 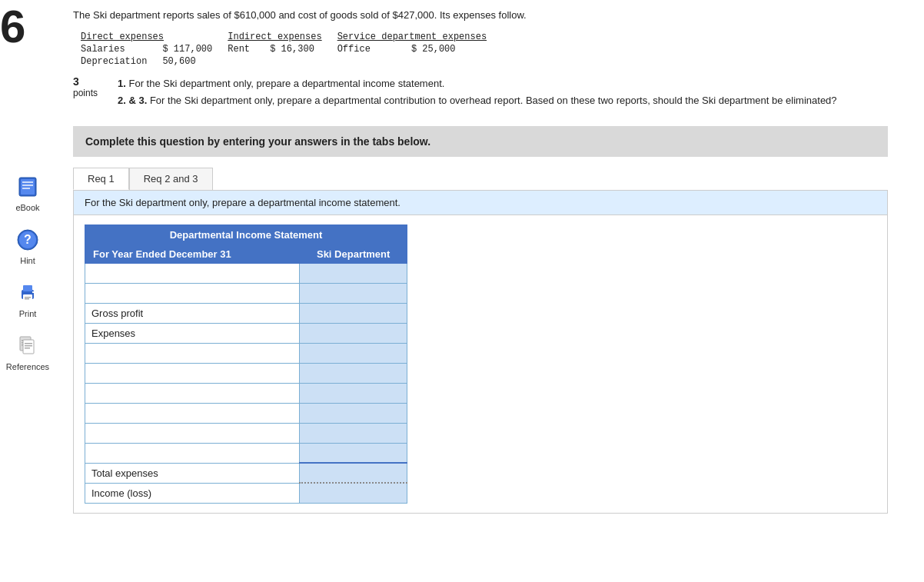 What do you see at coordinates (192, 473) in the screenshot?
I see `row-label-total-expenses: Total expenses` at bounding box center [192, 473].